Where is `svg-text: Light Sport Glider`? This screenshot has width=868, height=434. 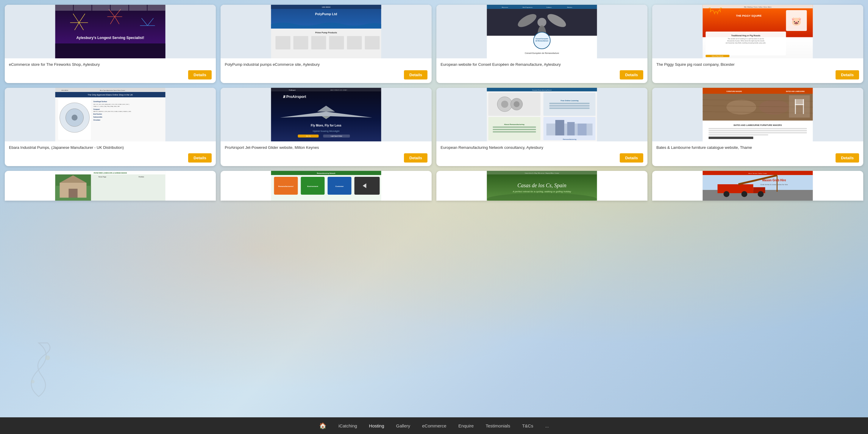 svg-text: Light Sport Glider is located at coordinates (336, 136).